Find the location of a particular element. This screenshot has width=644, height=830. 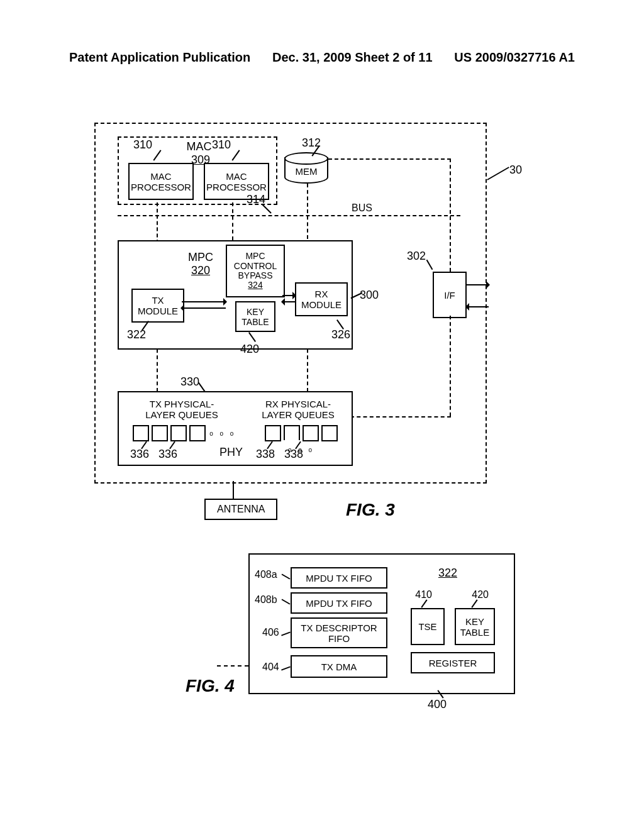

ref-300: 300 is located at coordinates (369, 296).